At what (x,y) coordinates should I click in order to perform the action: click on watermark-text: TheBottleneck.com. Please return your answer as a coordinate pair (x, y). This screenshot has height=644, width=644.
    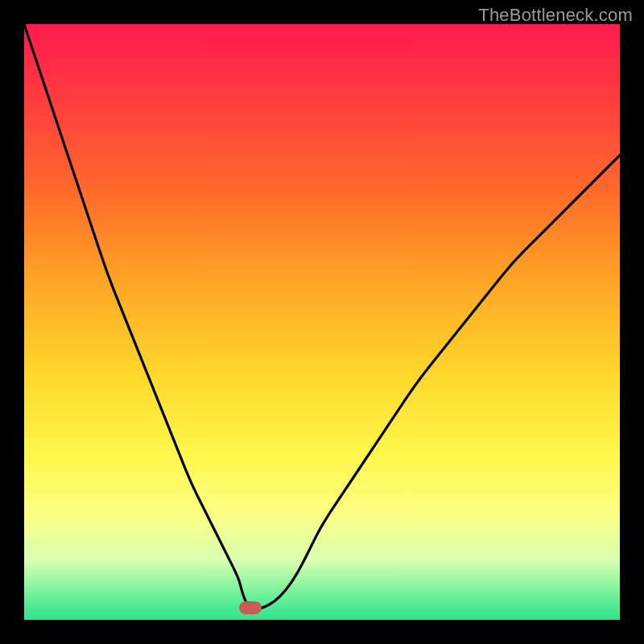
    Looking at the image, I should click on (555, 15).